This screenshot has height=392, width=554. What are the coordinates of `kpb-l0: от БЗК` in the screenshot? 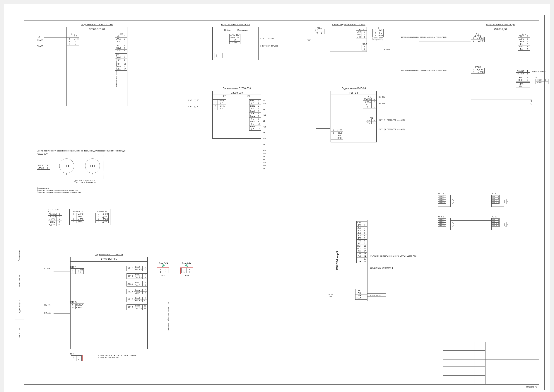 It's located at (47, 268).